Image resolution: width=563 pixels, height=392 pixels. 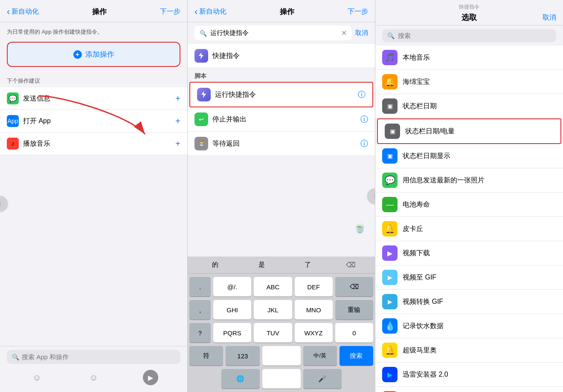 I want to click on next-button-1: 下一步, so click(x=170, y=12).